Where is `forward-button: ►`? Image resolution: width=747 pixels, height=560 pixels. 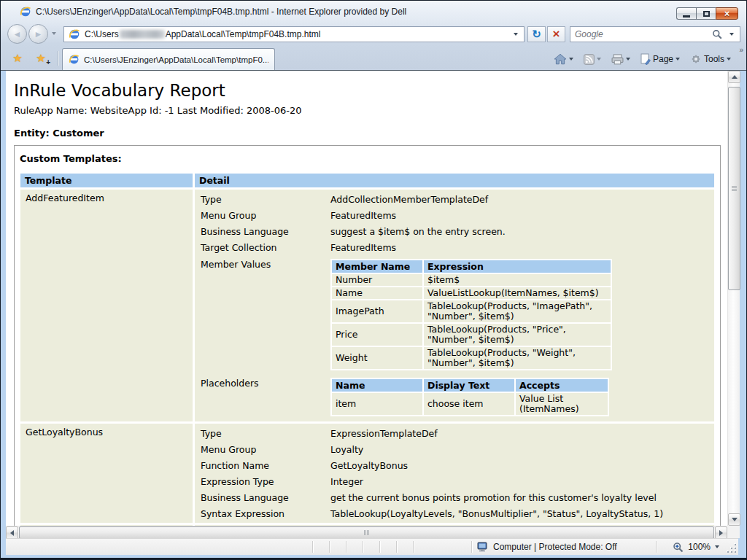
forward-button: ► is located at coordinates (38, 34).